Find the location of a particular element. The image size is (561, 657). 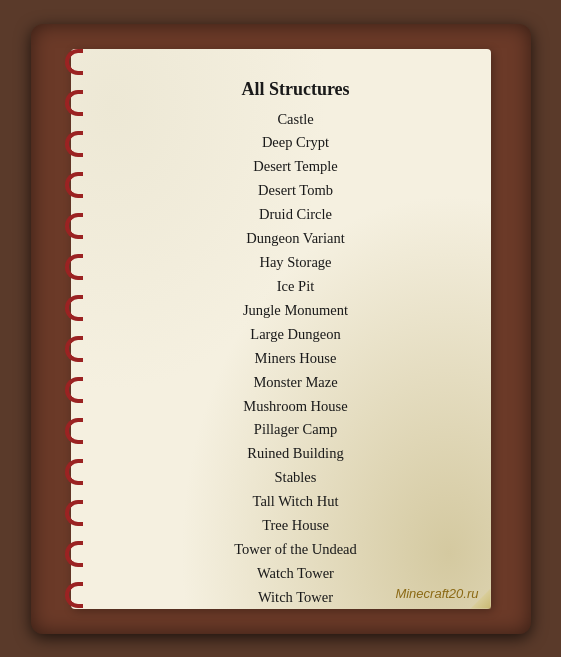

watermark: Minecraft20.ru is located at coordinates (436, 594).